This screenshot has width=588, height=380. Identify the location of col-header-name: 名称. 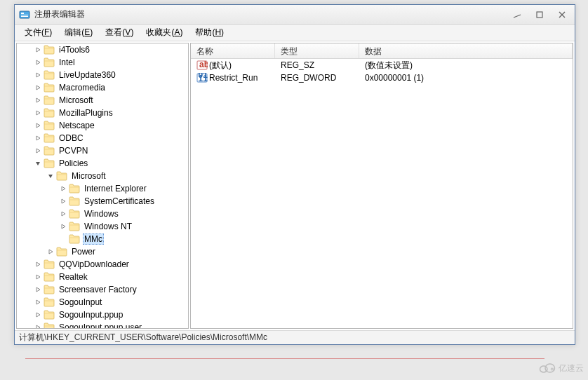
(233, 50).